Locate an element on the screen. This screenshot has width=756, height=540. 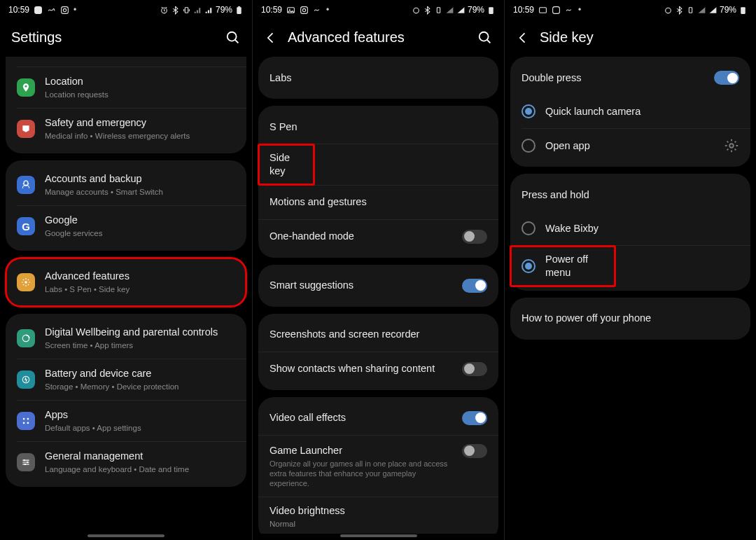
row-one-handed: One-handed mode is located at coordinates (378, 237).